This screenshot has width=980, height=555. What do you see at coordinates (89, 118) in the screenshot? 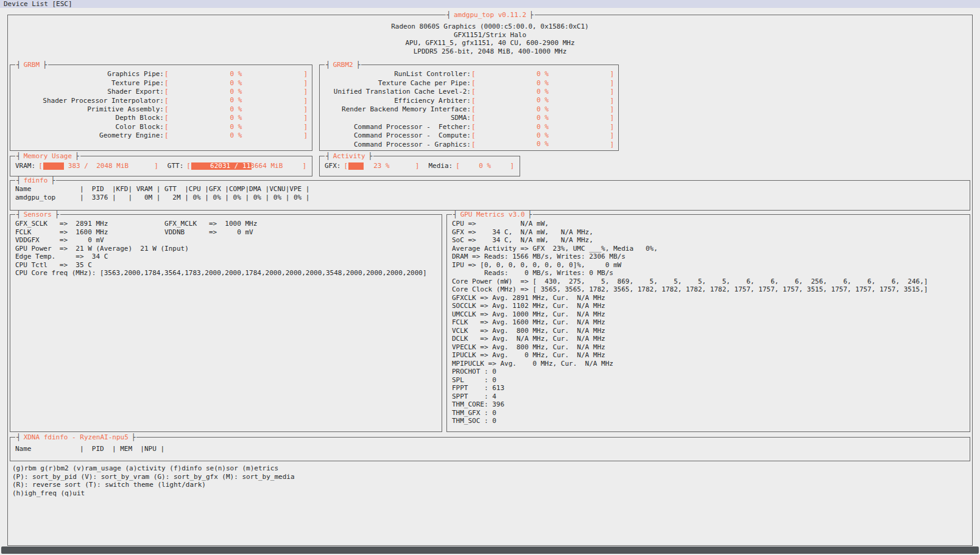
I see `gauge-label: Depth Block:` at bounding box center [89, 118].